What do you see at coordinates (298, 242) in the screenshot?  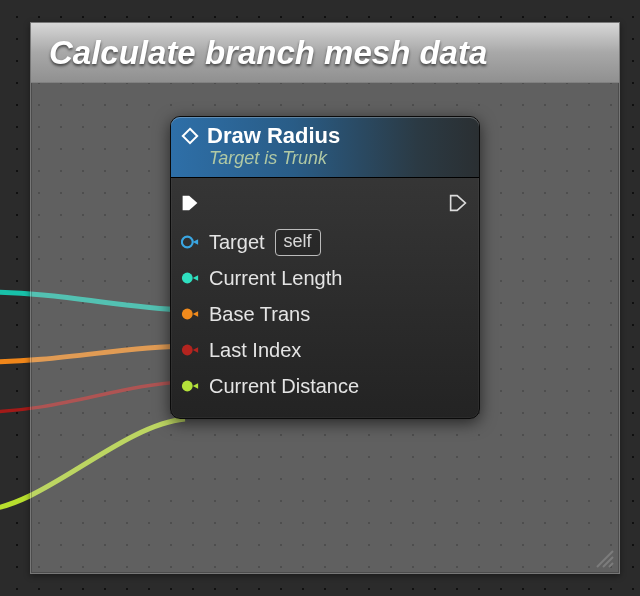 I see `target-self-value: self` at bounding box center [298, 242].